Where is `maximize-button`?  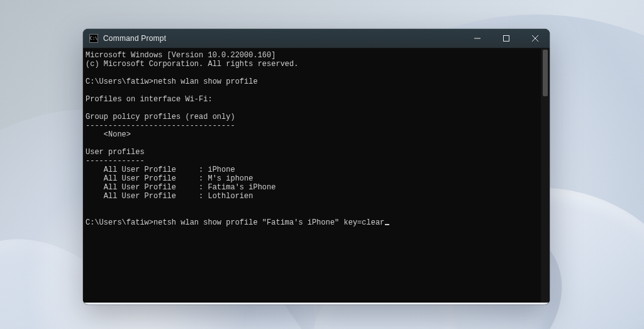
maximize-button is located at coordinates (506, 38).